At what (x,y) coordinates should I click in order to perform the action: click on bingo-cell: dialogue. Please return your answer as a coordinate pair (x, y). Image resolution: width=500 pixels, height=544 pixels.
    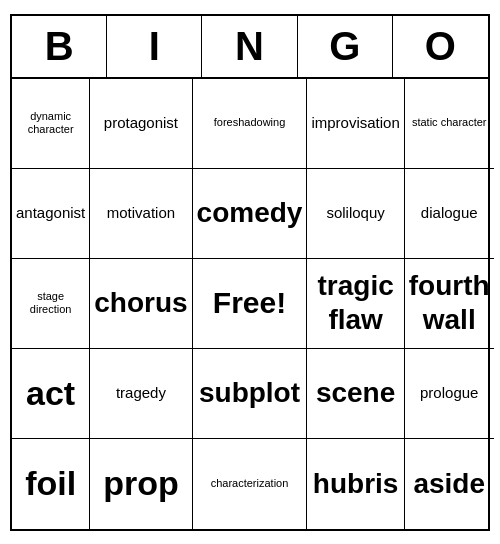
    Looking at the image, I should click on (450, 214).